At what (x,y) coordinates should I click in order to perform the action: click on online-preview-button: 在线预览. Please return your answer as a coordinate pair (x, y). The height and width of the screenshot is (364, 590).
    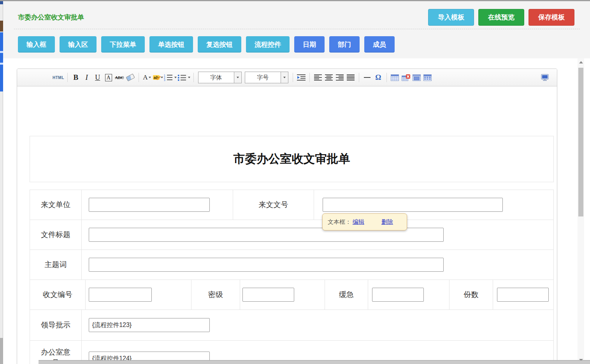
    Looking at the image, I should click on (501, 17).